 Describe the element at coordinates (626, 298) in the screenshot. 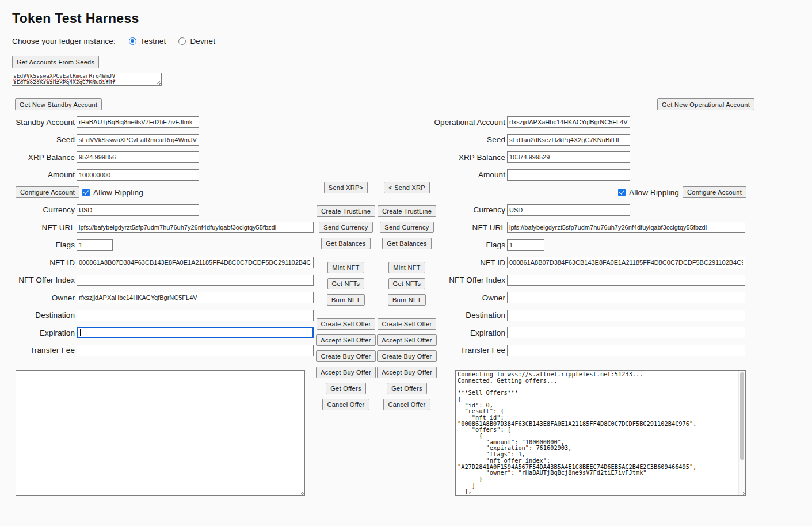

I see `operational-owner-input` at that location.